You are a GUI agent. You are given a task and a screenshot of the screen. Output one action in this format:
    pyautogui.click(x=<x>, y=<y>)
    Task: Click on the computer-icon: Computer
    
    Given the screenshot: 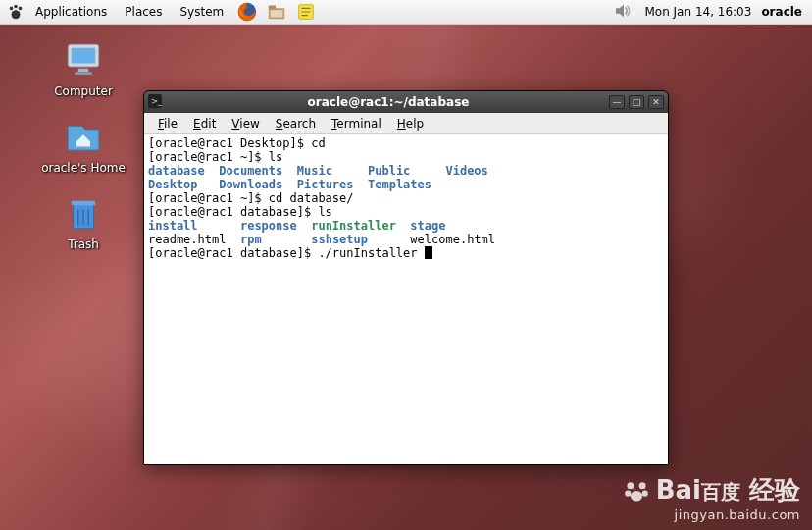 What is the action you would take?
    pyautogui.click(x=83, y=69)
    